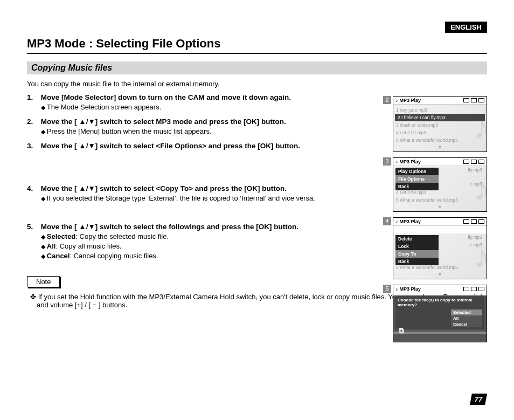  Describe the element at coordinates (218, 246) in the screenshot. I see `step-sub: All: Copy all music files.` at that location.